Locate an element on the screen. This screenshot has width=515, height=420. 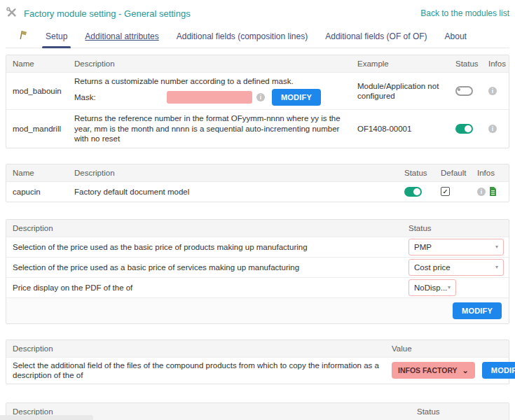
table-row: Selection of the price used as a basic p… is located at coordinates (258, 267).